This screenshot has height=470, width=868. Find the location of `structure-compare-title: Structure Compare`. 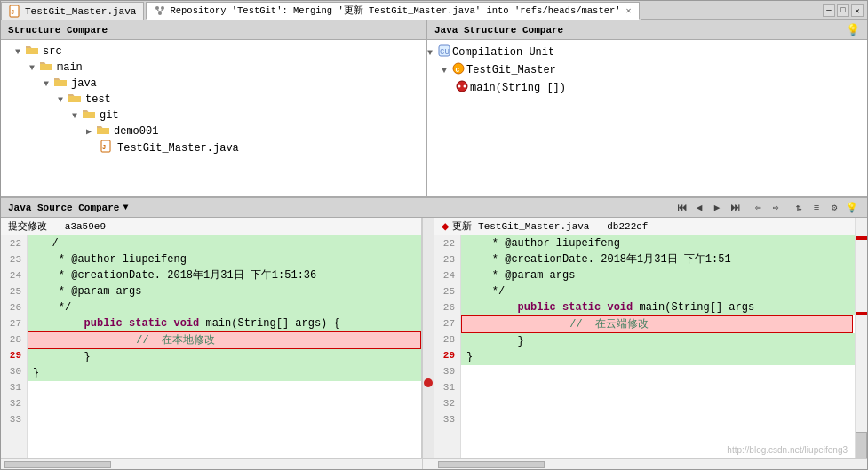

structure-compare-title: Structure Compare is located at coordinates (58, 30).